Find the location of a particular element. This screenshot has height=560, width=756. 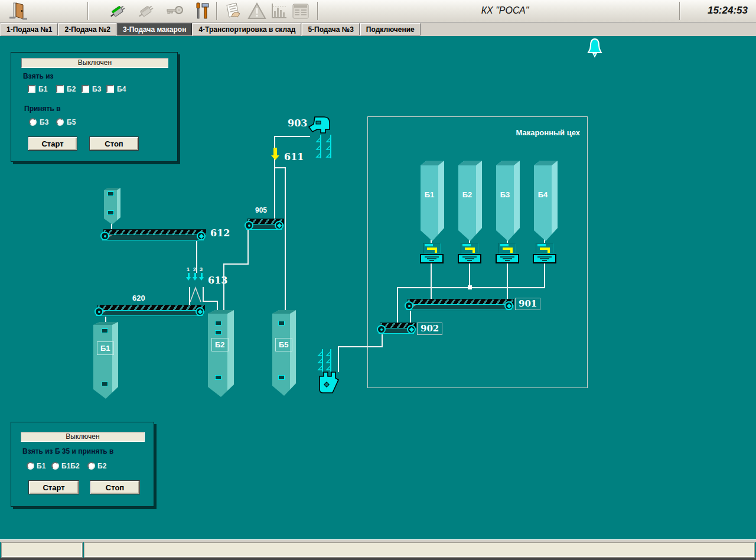

workshop-silo-b1-label: Б1 is located at coordinates (429, 195).